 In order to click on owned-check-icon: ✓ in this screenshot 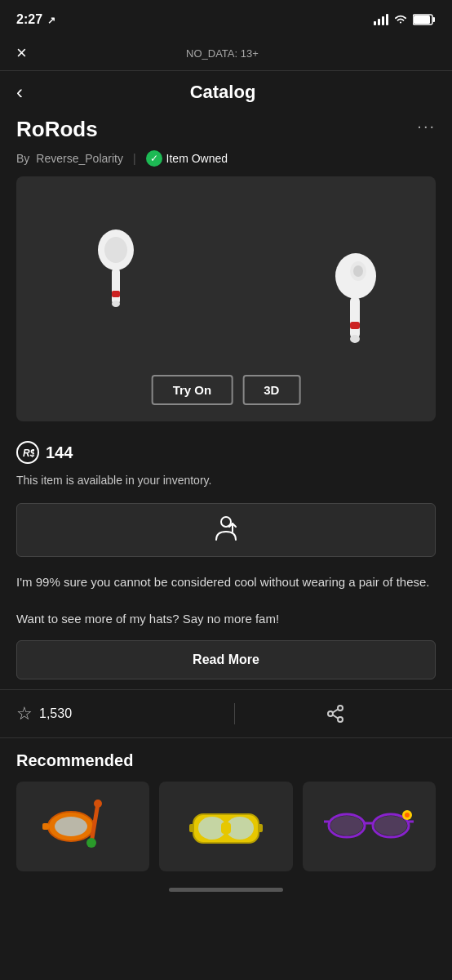, I will do `click(154, 158)`.